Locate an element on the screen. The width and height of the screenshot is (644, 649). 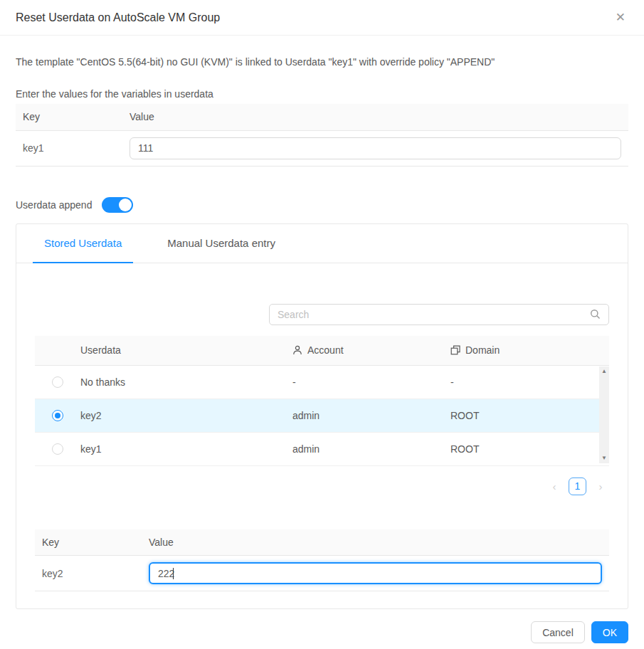
user-icon is located at coordinates (297, 350).